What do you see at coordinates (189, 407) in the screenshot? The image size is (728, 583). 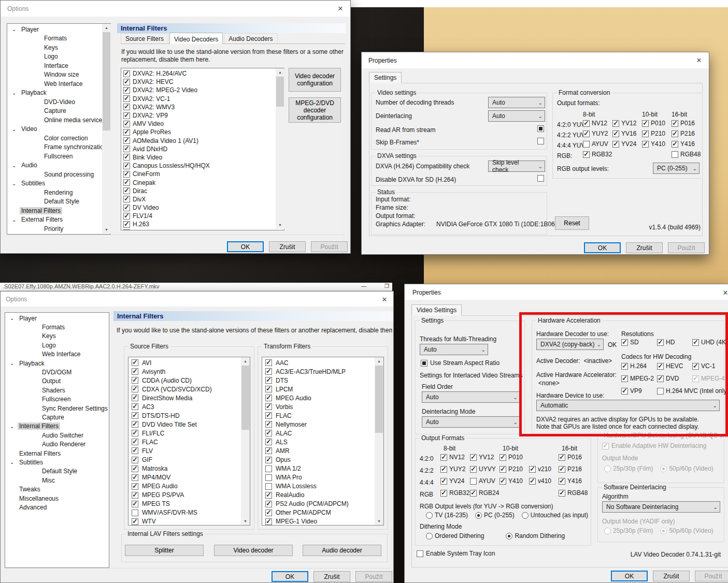 I see `filter-item: AC3` at bounding box center [189, 407].